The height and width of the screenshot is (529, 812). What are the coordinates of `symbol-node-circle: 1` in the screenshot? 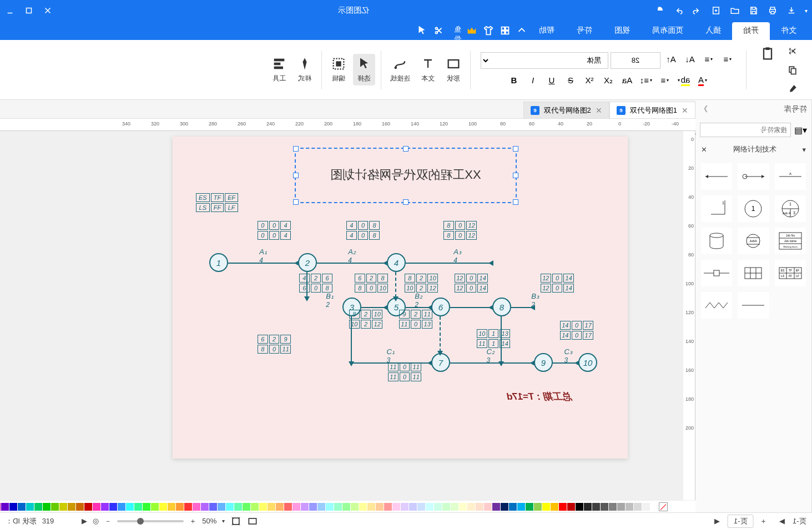 It's located at (753, 209).